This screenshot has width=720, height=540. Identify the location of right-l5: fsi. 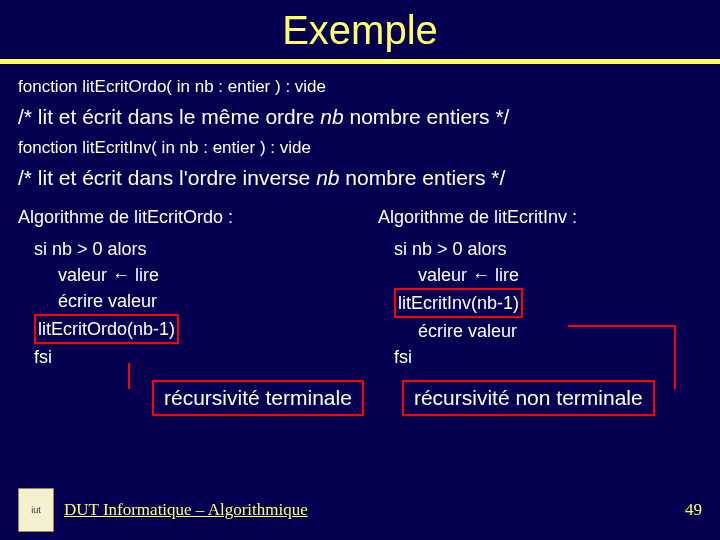
(548, 357).